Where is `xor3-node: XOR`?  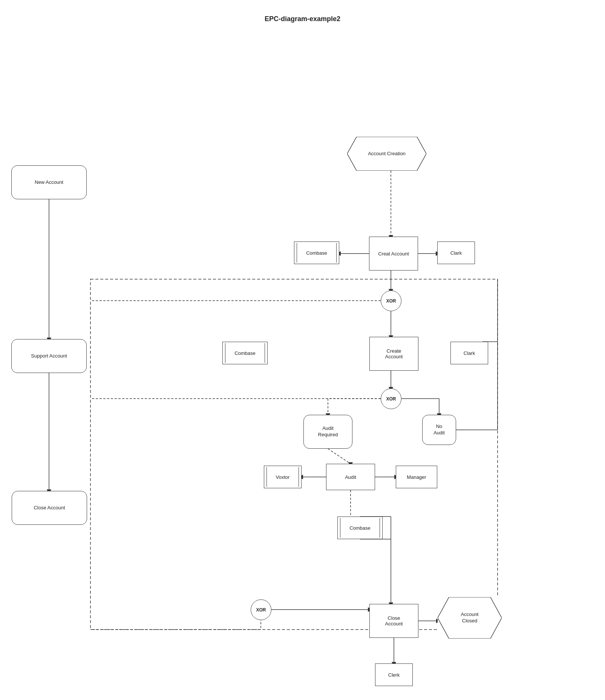 xor3-node: XOR is located at coordinates (261, 610).